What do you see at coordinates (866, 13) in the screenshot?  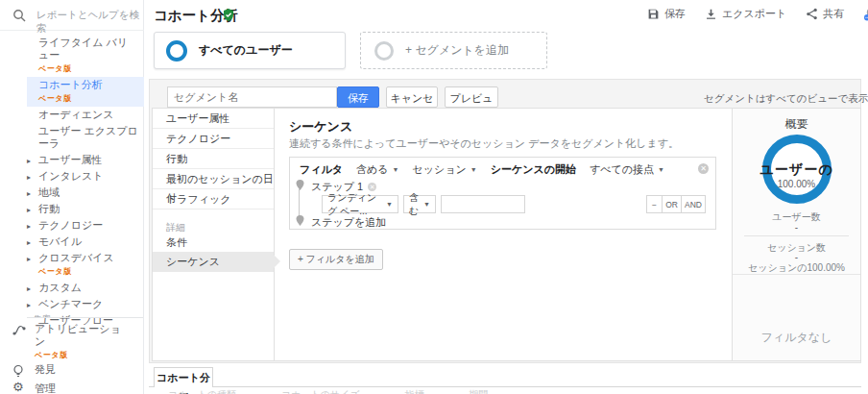 I see `insights-icon` at bounding box center [866, 13].